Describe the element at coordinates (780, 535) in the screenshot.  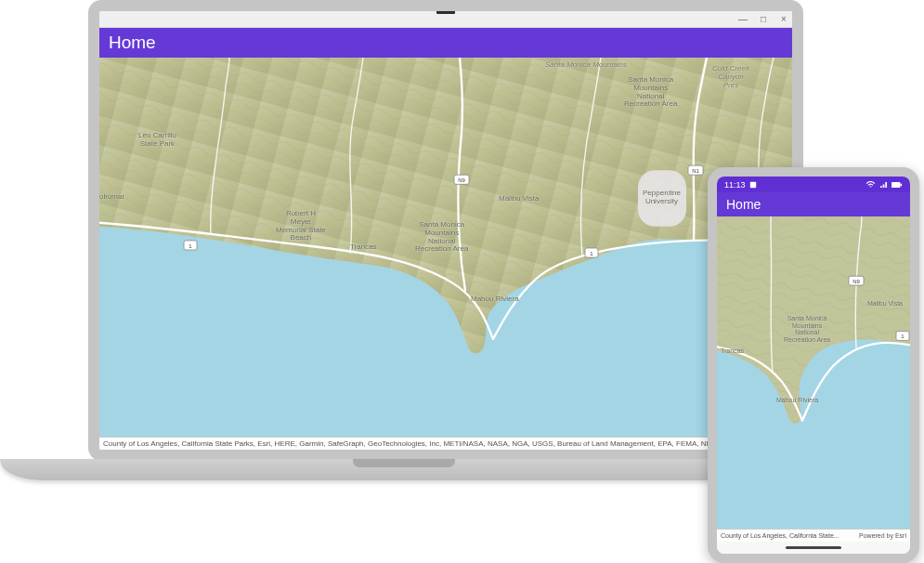
I see `attribution-text: County of Los Angeles, California State.…` at that location.